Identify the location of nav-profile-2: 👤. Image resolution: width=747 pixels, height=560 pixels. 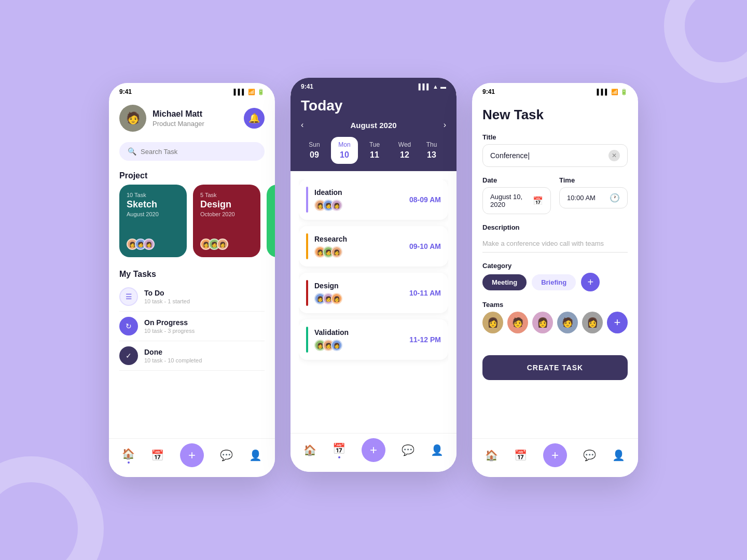
(437, 450).